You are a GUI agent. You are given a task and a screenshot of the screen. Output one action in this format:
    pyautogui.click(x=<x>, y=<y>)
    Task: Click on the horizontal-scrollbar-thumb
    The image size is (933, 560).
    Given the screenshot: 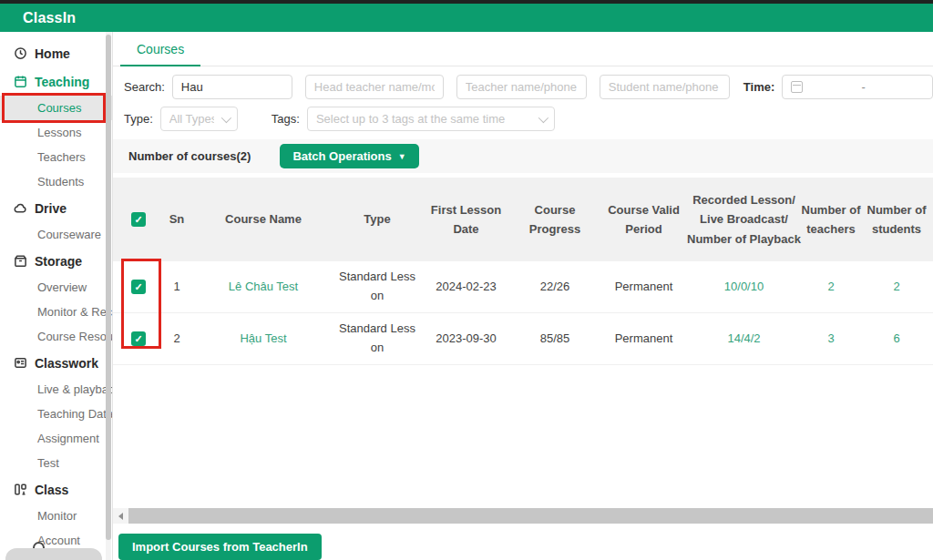 What is the action you would take?
    pyautogui.click(x=530, y=515)
    